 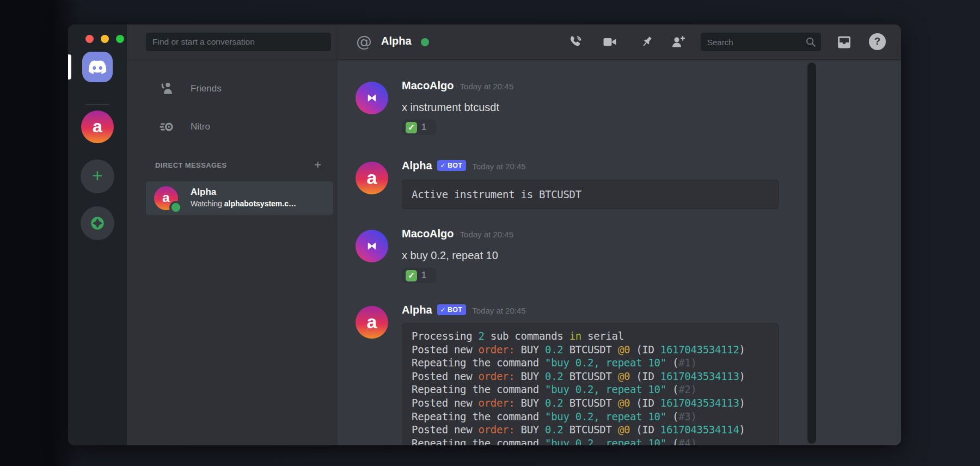 I want to click on sidebar-item-label: Nitro, so click(x=200, y=127).